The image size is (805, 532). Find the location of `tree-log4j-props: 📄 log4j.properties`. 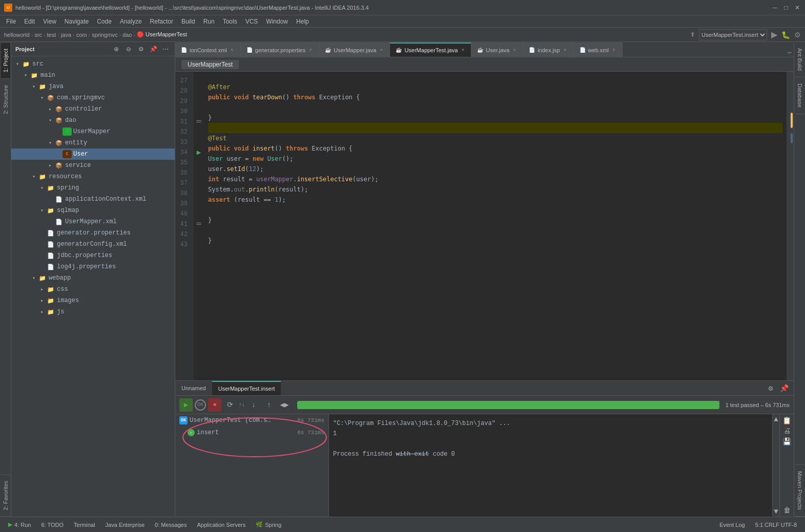

tree-log4j-props: 📄 log4j.properties is located at coordinates (93, 267).